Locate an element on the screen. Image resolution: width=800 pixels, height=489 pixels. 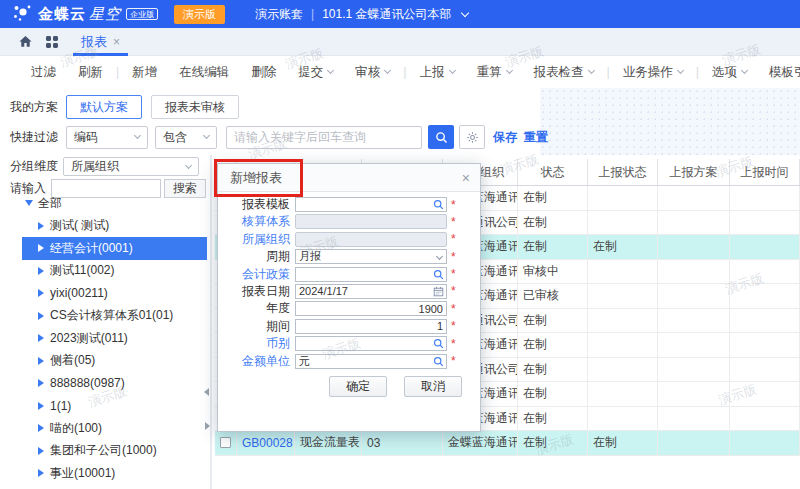
home-icon is located at coordinates (26, 42).